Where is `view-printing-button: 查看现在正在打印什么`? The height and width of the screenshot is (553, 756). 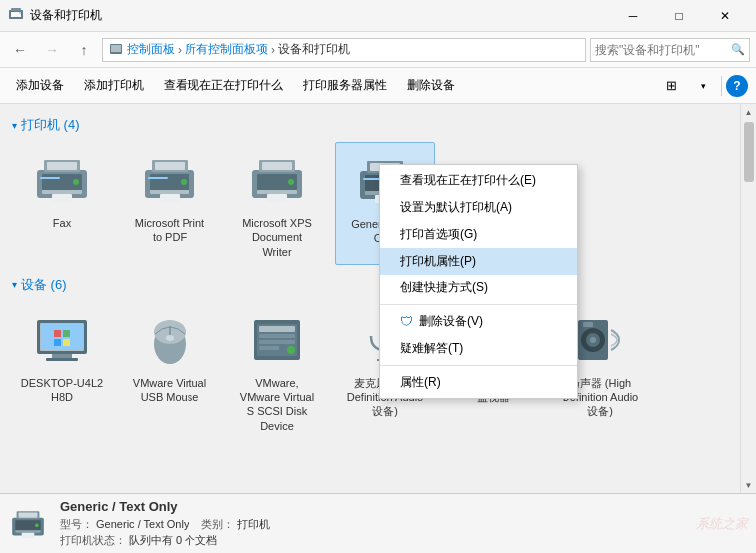 view-printing-button: 查看现在正在打印什么 is located at coordinates (223, 86).